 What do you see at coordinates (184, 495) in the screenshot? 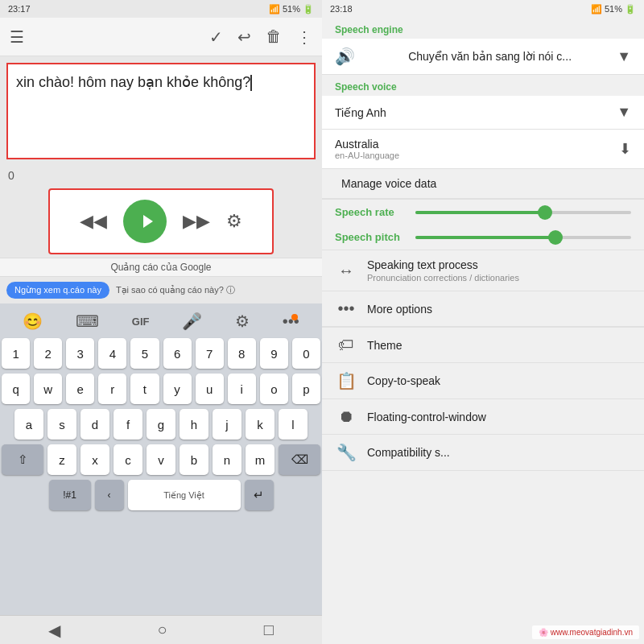
I see `space-key: Tiếng Việt` at bounding box center [184, 495].